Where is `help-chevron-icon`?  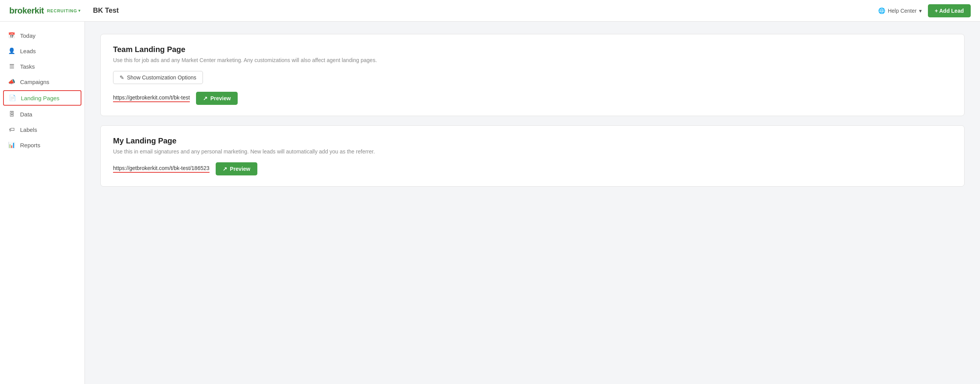 help-chevron-icon is located at coordinates (921, 11).